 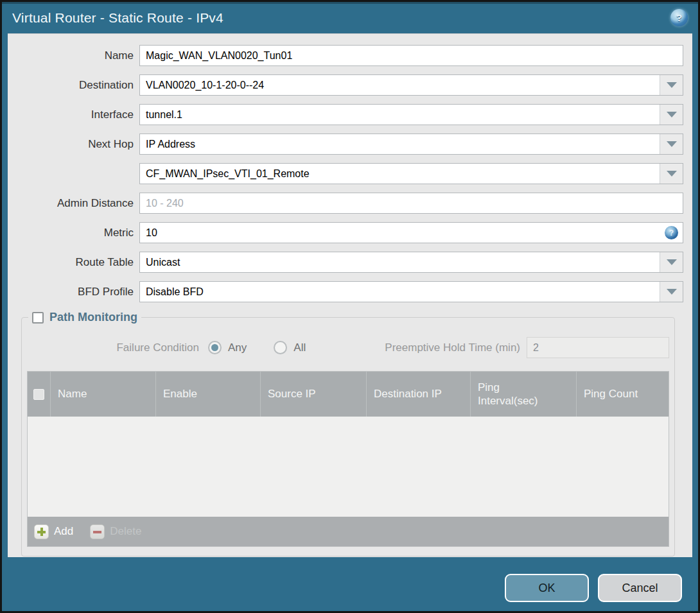 I want to click on path-monitoring-checkbox, so click(x=38, y=318).